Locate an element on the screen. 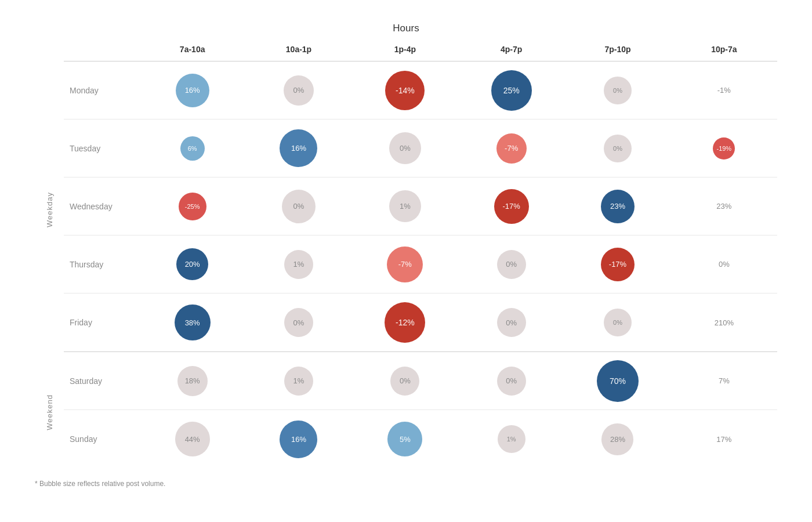 This screenshot has width=812, height=522. bubble: 28% is located at coordinates (617, 440).